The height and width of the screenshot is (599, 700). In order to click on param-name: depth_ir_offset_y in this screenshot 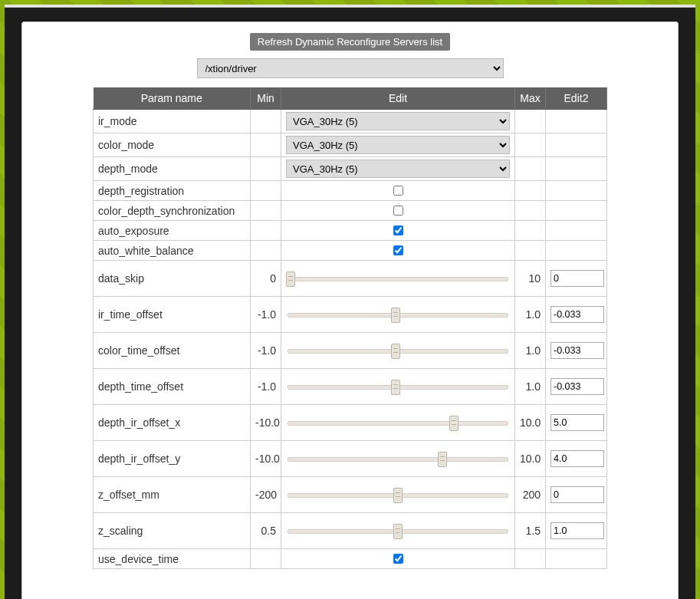, I will do `click(172, 459)`.